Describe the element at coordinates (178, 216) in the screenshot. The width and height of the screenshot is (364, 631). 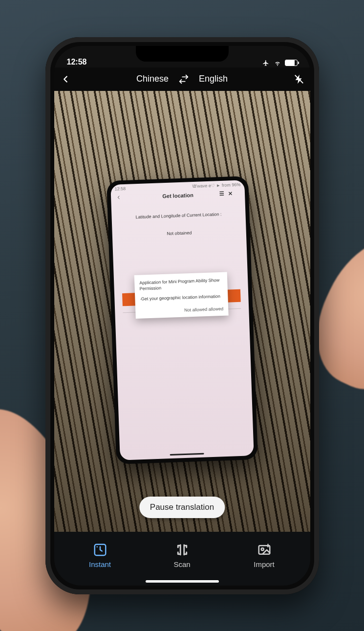
I see `scanned-body-line1: Latitude and Longitude of Current Locati…` at that location.